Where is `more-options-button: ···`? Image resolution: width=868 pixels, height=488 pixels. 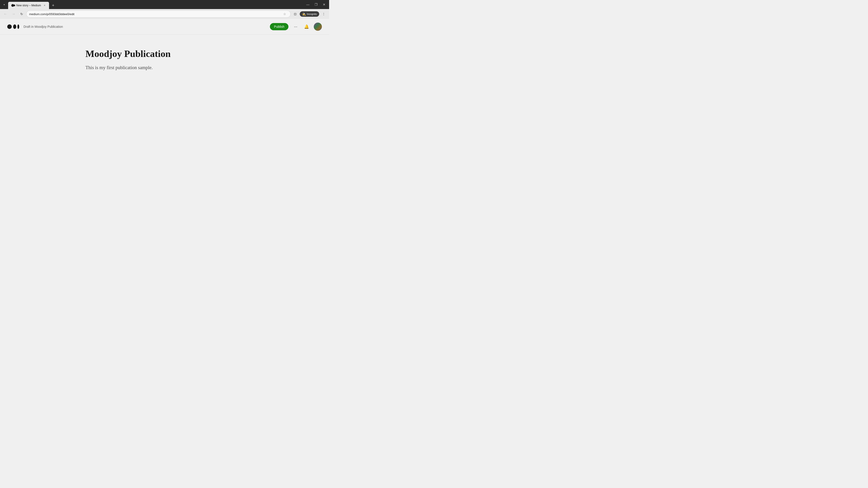
more-options-button: ··· is located at coordinates (296, 27).